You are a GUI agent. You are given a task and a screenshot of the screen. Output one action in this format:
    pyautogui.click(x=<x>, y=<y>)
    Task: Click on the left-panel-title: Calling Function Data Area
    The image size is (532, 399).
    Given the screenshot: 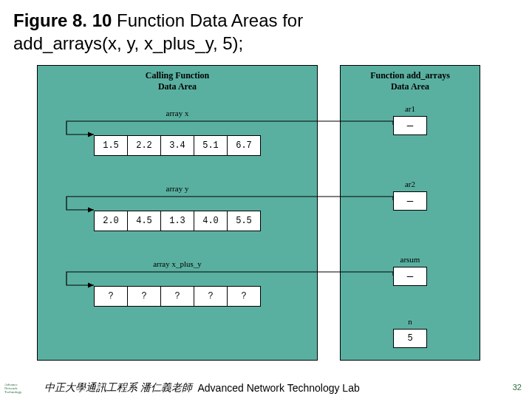 What is the action you would take?
    pyautogui.click(x=177, y=80)
    